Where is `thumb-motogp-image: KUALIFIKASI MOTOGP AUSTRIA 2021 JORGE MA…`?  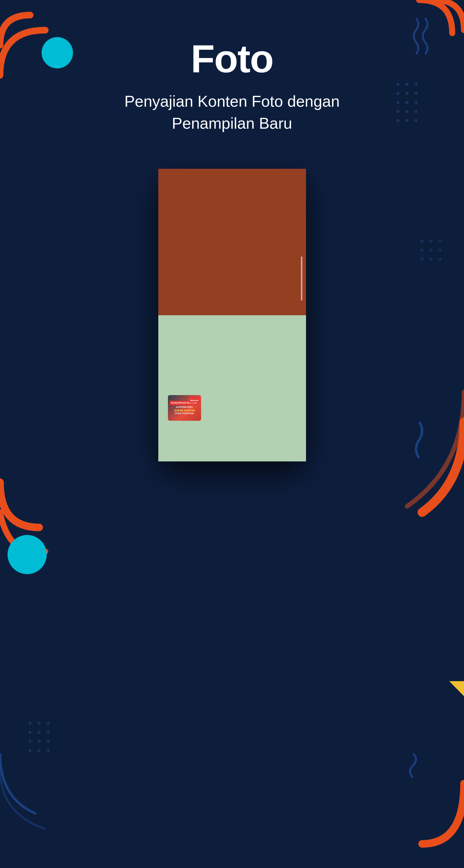
thumb-motogp-image: KUALIFIKASI MOTOGP AUSTRIA 2021 JORGE MA… is located at coordinates (185, 408).